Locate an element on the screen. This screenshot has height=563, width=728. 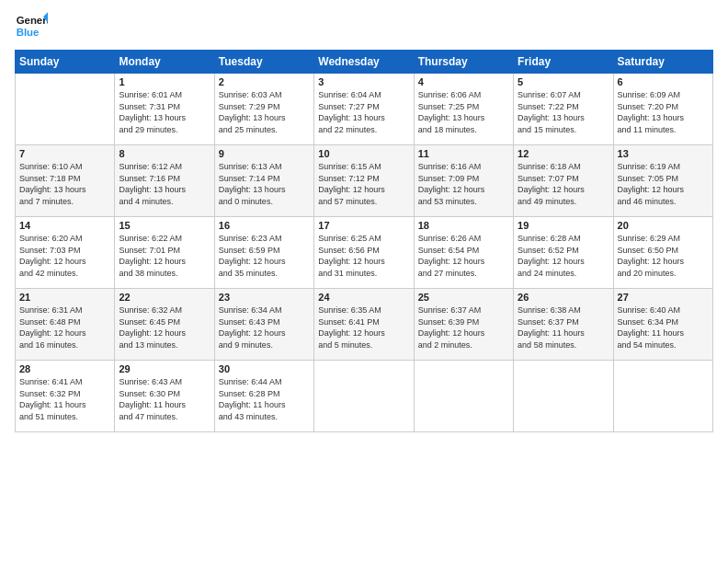
day-number: 29 is located at coordinates (164, 369).